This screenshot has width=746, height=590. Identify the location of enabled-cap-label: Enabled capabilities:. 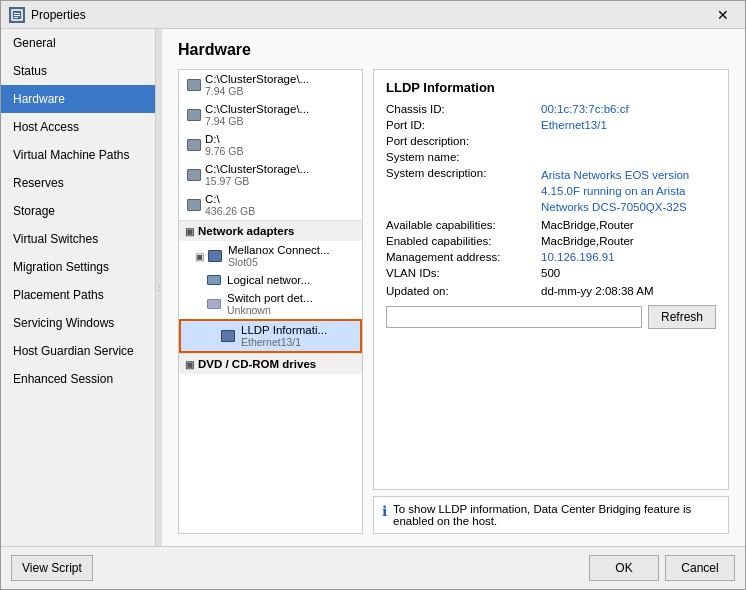
(464, 241).